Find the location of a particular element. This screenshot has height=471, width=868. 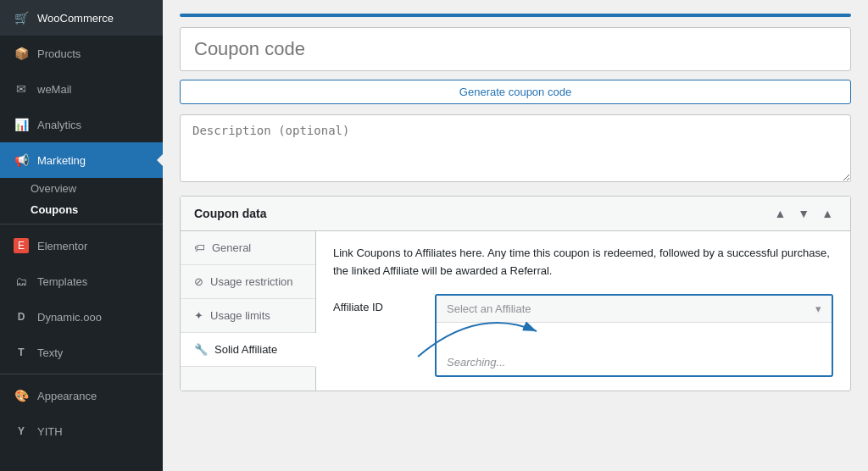

sidebar-item-label: Elementor is located at coordinates (63, 246).